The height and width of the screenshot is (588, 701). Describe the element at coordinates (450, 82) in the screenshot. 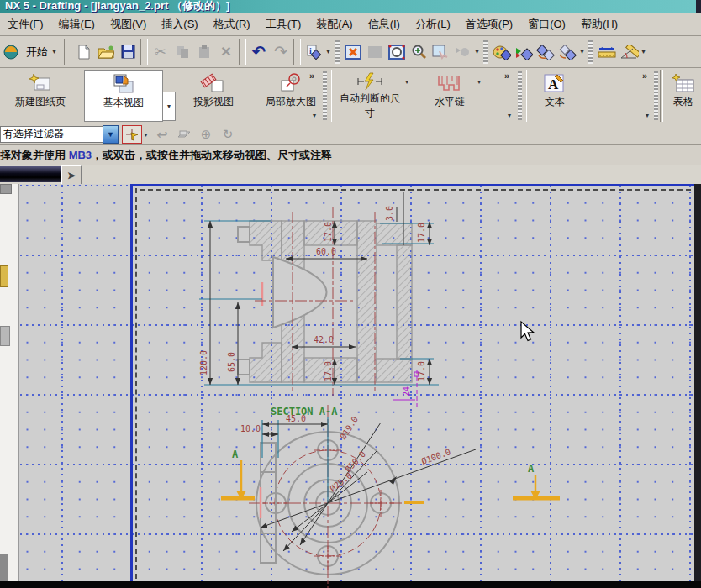

I see `horizontal-chain-icon` at that location.